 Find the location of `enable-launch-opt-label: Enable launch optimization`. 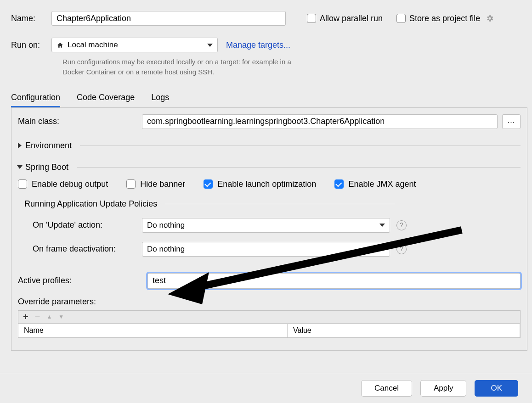

enable-launch-opt-label: Enable launch optimization is located at coordinates (266, 185).